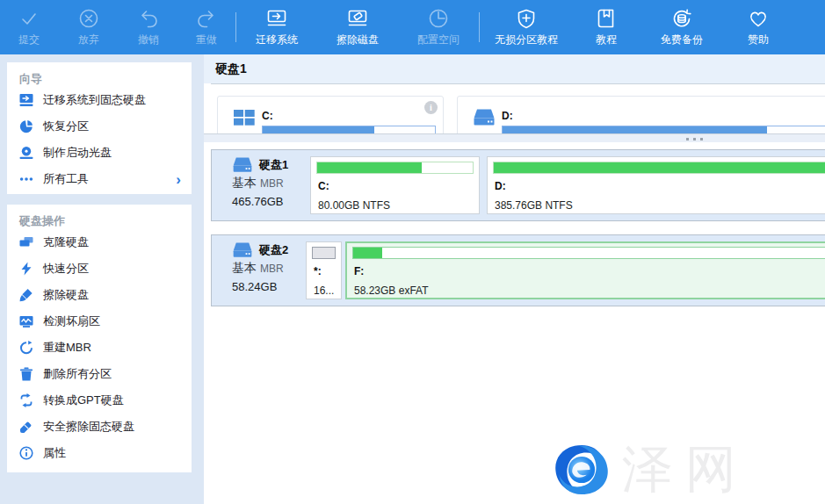 This screenshot has width=825, height=504. Describe the element at coordinates (330, 114) in the screenshot. I see `overview-card-c: C: i` at that location.